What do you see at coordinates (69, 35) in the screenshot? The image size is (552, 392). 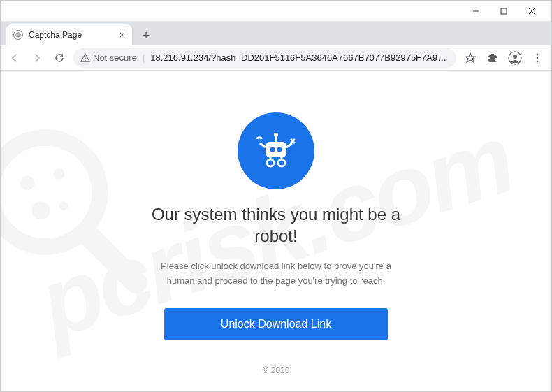 I see `browser-tab: Captcha Page ×` at bounding box center [69, 35].